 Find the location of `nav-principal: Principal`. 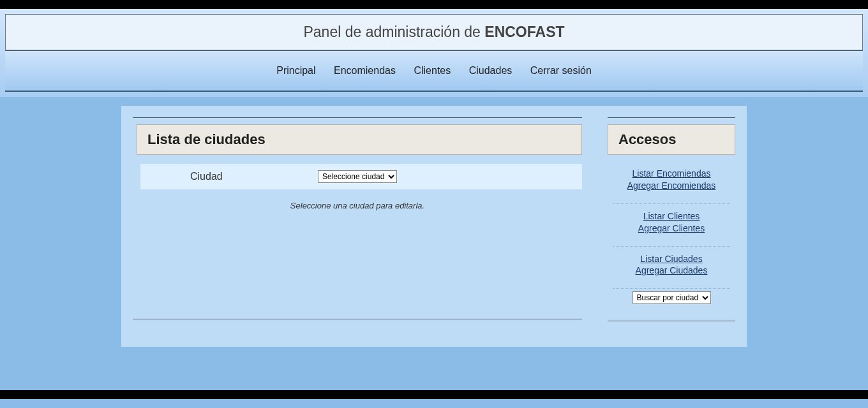

nav-principal: Principal is located at coordinates (296, 70).